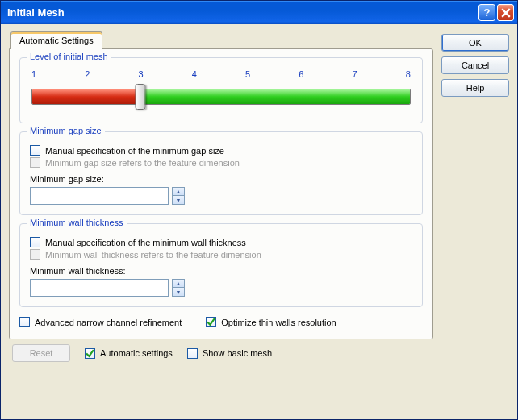 The image size is (518, 420). Describe the element at coordinates (221, 40) in the screenshot. I see `tab-strip: Automatic Settings` at that location.